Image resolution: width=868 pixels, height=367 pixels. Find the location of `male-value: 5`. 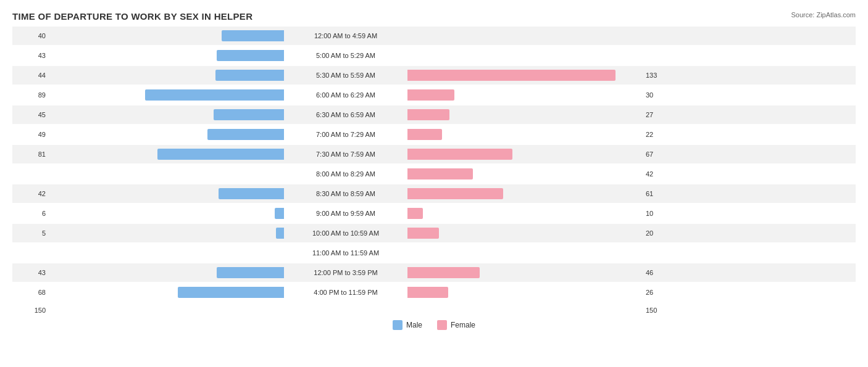

male-value: 5 is located at coordinates (31, 233).